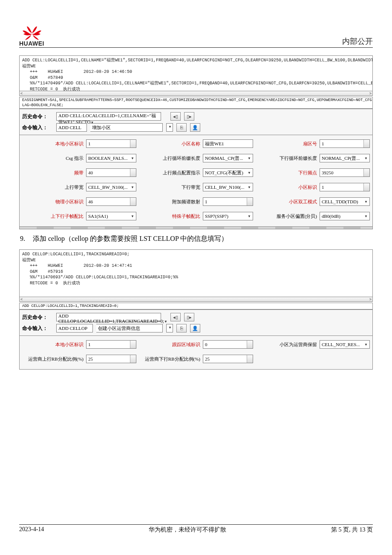 Image resolution: width=392 pixels, height=555 pixels. I want to click on field-label: 上下行子帧配比, so click(67, 217).